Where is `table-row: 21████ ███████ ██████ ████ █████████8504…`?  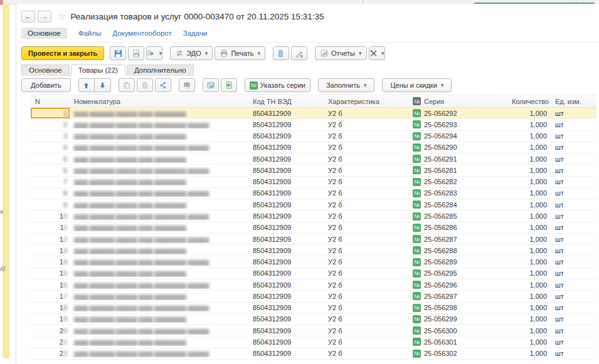
table-row: 21████ ███████ ██████ ████ █████████8504… is located at coordinates (314, 342).